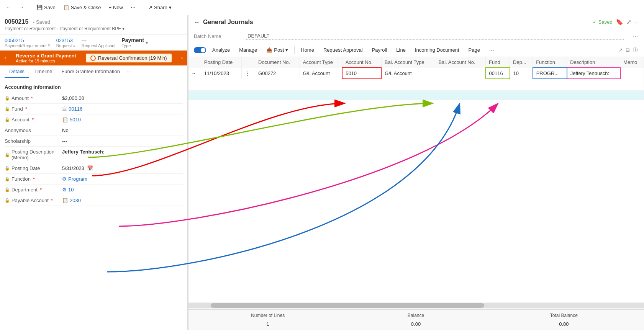 The height and width of the screenshot is (330, 644). Describe the element at coordinates (82, 8) in the screenshot. I see `save-close-button: 📋 Save & Close` at that location.